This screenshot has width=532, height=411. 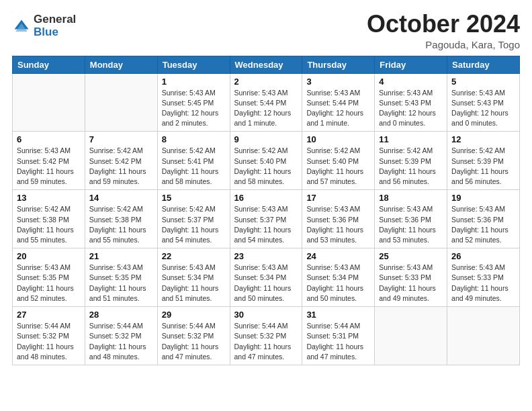 I want to click on cell-info-0-2: Sunrise: 5:43 AM Sunset: 5:45 PM Dayligh…, so click(x=193, y=109).